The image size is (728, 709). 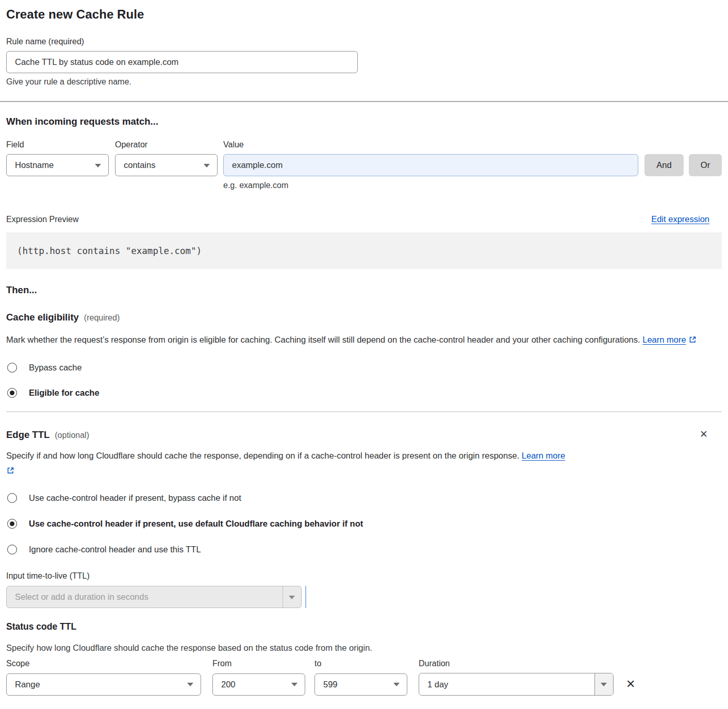 What do you see at coordinates (434, 664) in the screenshot?
I see `duration-label: Duration` at bounding box center [434, 664].